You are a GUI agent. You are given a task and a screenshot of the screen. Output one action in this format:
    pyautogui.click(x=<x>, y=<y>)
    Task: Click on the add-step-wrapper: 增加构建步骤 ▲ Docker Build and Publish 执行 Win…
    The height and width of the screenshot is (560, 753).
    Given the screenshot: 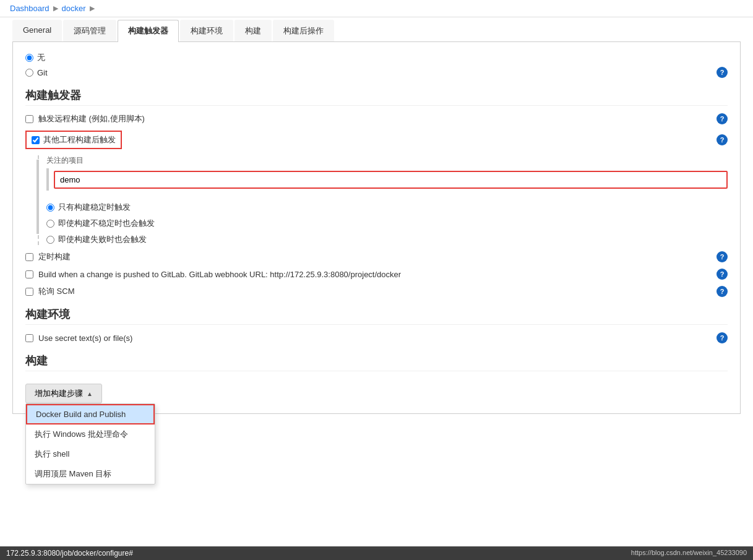 What is the action you would take?
    pyautogui.click(x=64, y=394)
    